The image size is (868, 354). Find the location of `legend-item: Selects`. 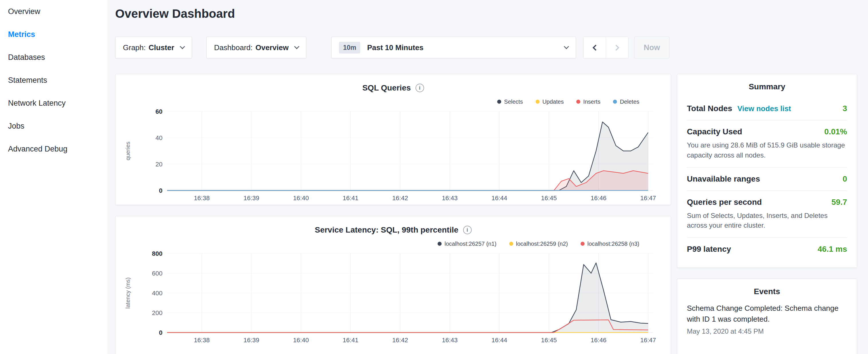

legend-item: Selects is located at coordinates (510, 102).